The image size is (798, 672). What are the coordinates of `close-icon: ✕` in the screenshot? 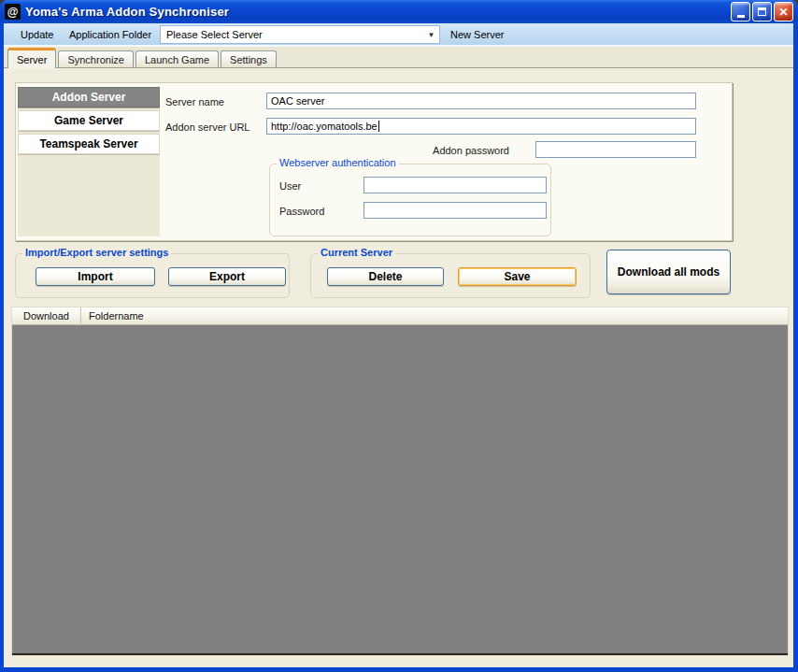 It's located at (783, 12).